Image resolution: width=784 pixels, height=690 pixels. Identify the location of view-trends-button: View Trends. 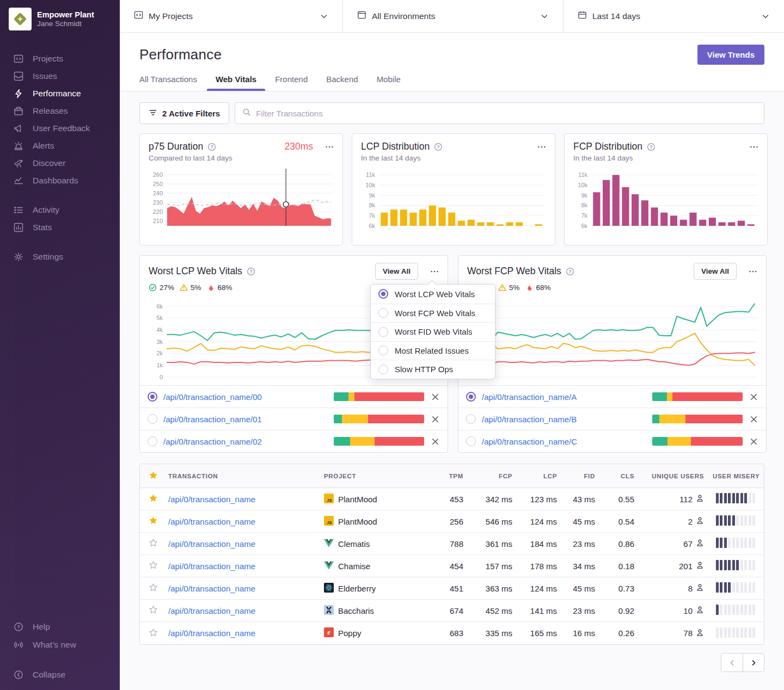
(731, 54).